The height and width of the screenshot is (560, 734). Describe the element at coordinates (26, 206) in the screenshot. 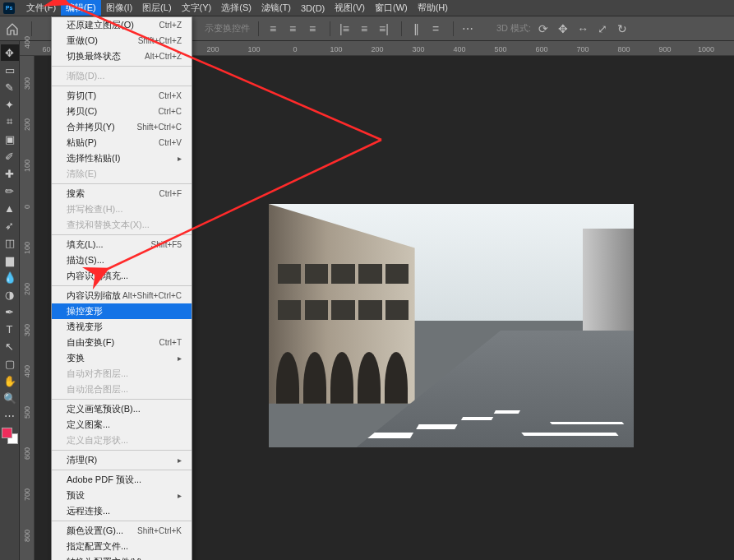

I see `ruler-tick: 0` at that location.